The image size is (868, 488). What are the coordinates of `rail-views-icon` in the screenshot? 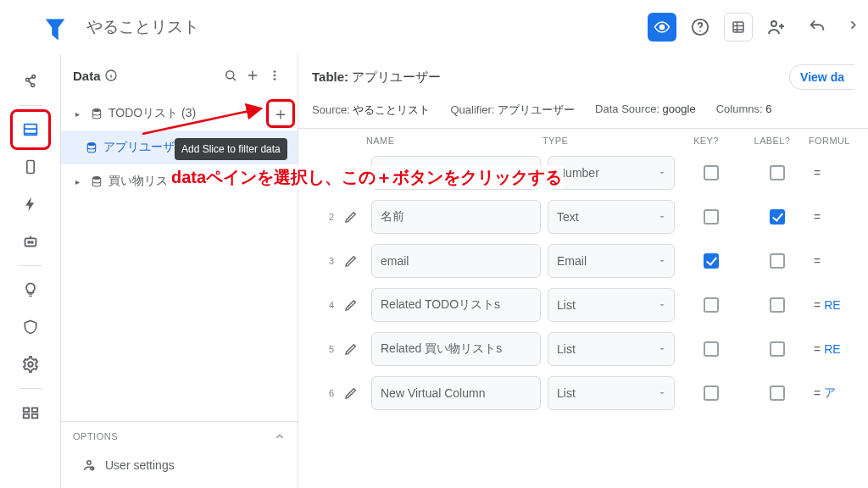 It's located at (31, 167).